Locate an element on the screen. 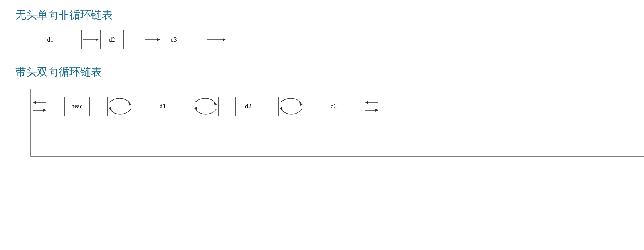 This screenshot has width=644, height=250. double-node-d3-next is located at coordinates (355, 106).